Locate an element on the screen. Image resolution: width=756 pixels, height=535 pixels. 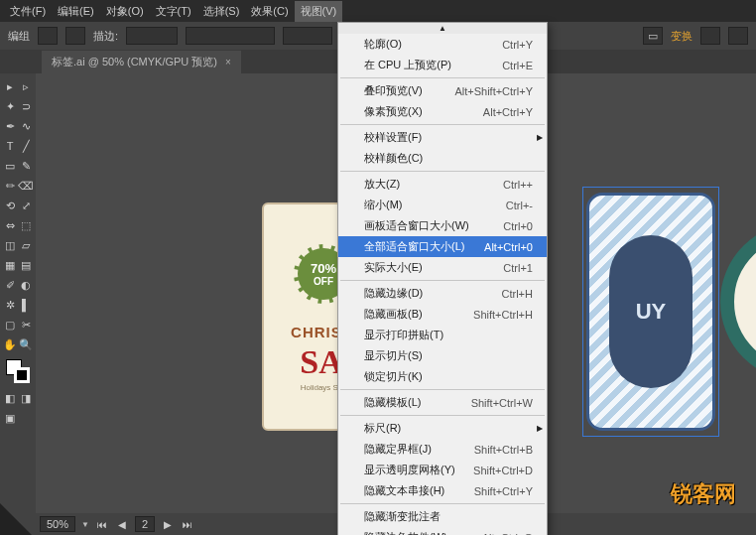
zoom-tool: 🔍 is located at coordinates (26, 344).